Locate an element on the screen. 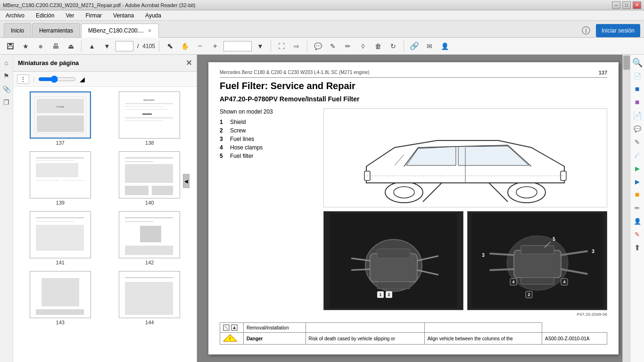 Image resolution: width=644 pixels, height=362 pixels. print-button: 🖶 is located at coordinates (56, 46).